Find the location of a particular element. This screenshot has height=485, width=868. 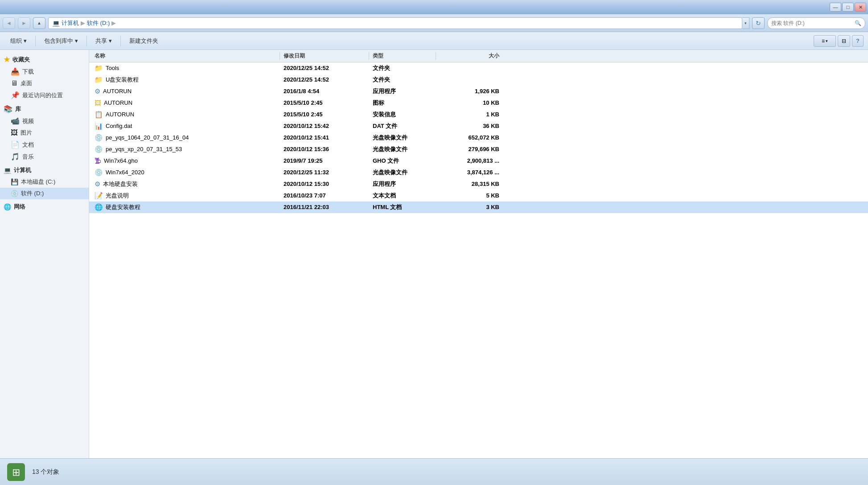

share-button: 共享 ▾ is located at coordinates (103, 41).